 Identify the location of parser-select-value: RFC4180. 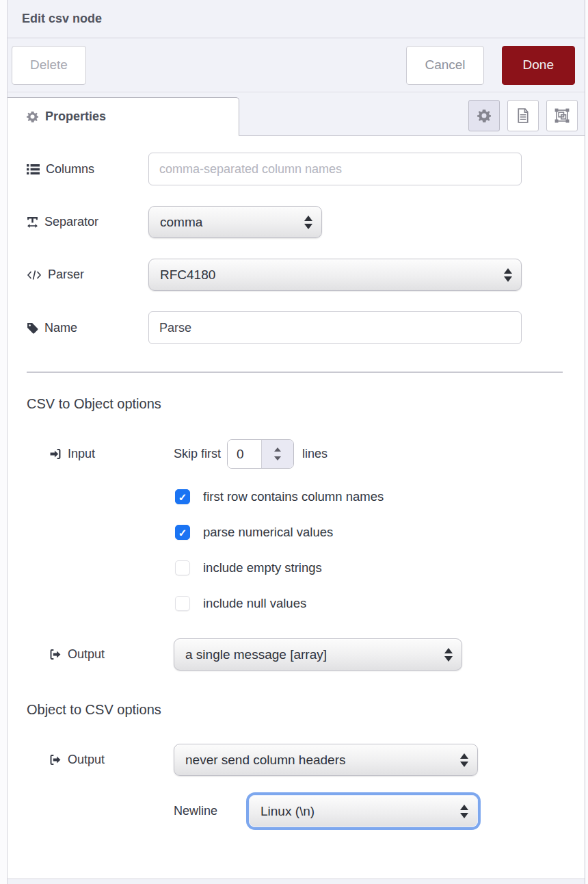
(187, 275).